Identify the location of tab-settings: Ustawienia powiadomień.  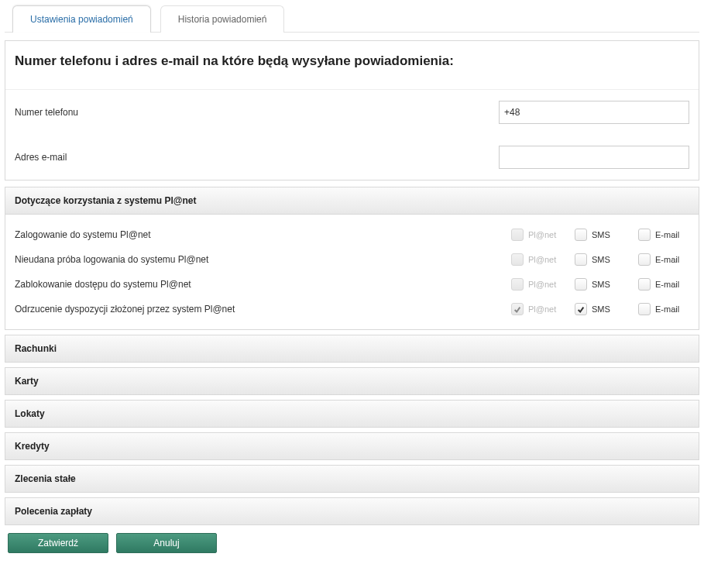
(82, 19).